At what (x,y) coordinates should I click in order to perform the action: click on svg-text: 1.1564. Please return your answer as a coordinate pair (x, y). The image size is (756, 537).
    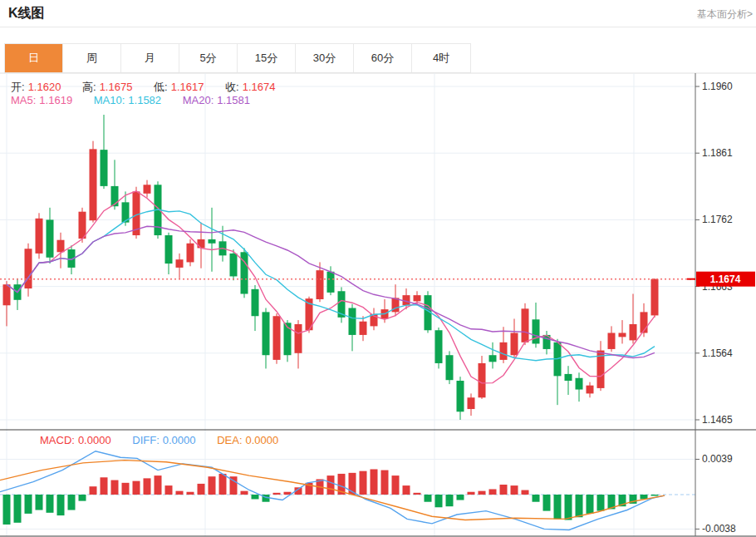
    Looking at the image, I should click on (718, 353).